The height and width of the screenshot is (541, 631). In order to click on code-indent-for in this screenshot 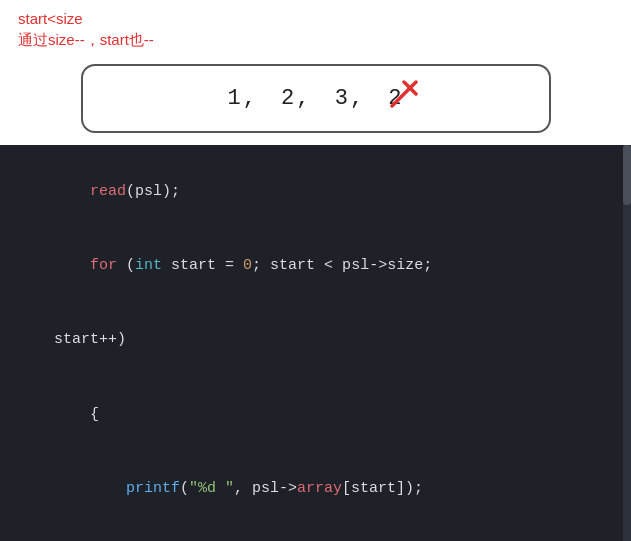, I will do `click(72, 266)`.